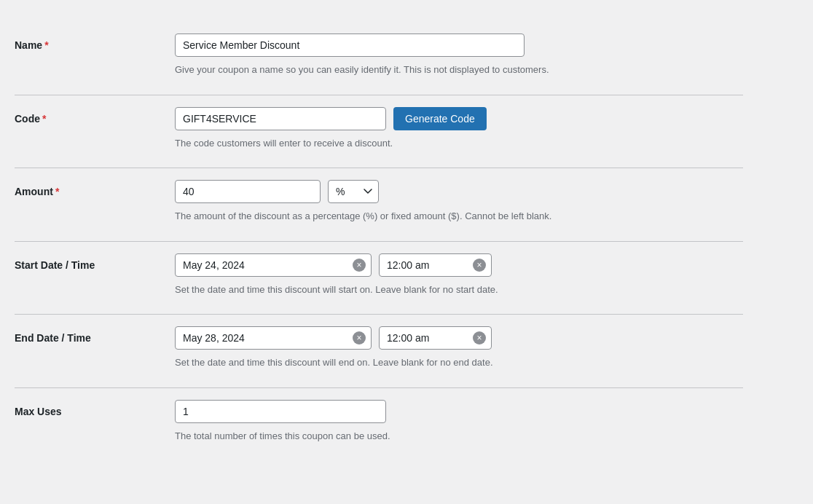 The image size is (813, 504). What do you see at coordinates (95, 42) in the screenshot?
I see `name-label: Name*` at bounding box center [95, 42].